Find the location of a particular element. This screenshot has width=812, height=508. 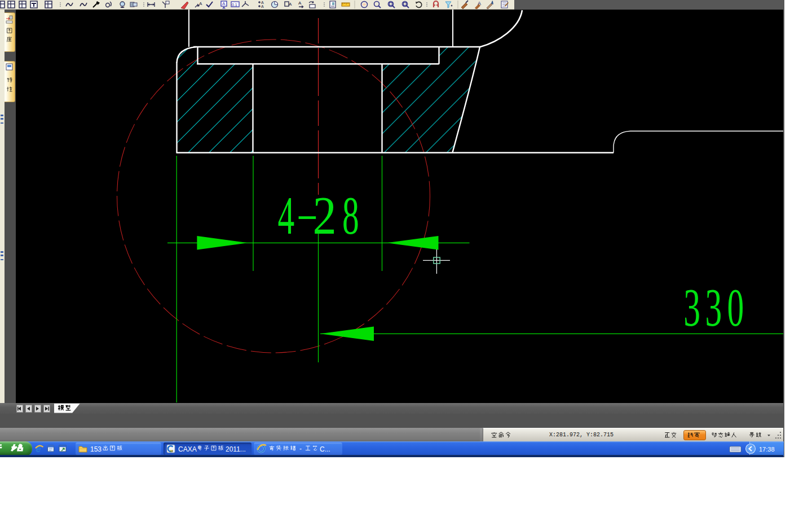

svg-text: C... is located at coordinates (325, 449).